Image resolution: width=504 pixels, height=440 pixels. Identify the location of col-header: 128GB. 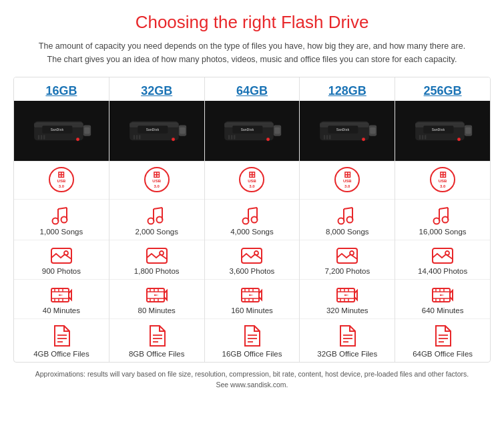
(347, 89).